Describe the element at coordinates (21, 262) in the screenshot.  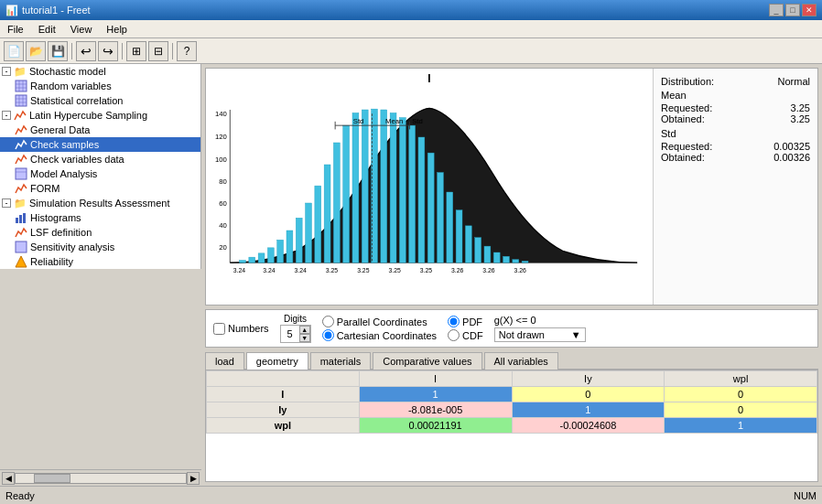
I see `triangle-icon` at that location.